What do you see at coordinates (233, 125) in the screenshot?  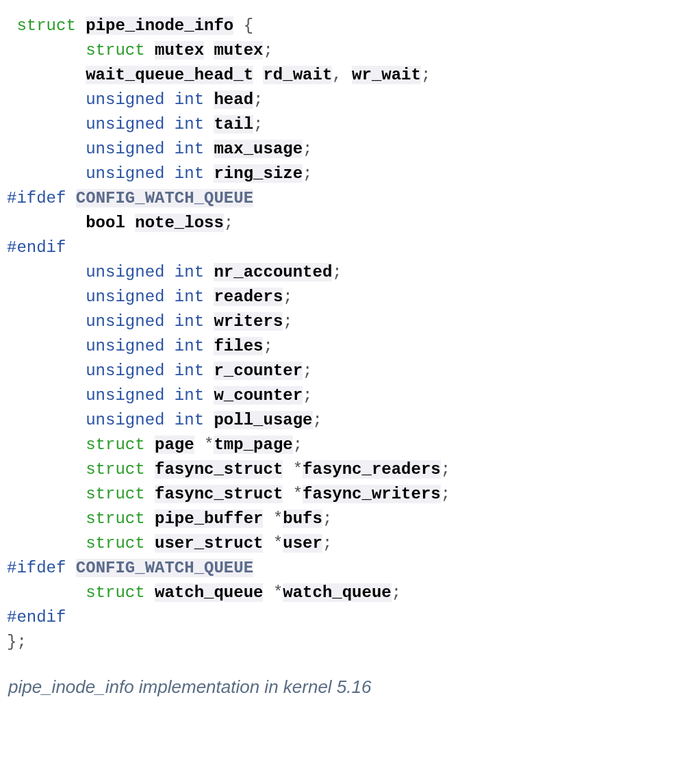 I see `code-token-ident: tail` at bounding box center [233, 125].